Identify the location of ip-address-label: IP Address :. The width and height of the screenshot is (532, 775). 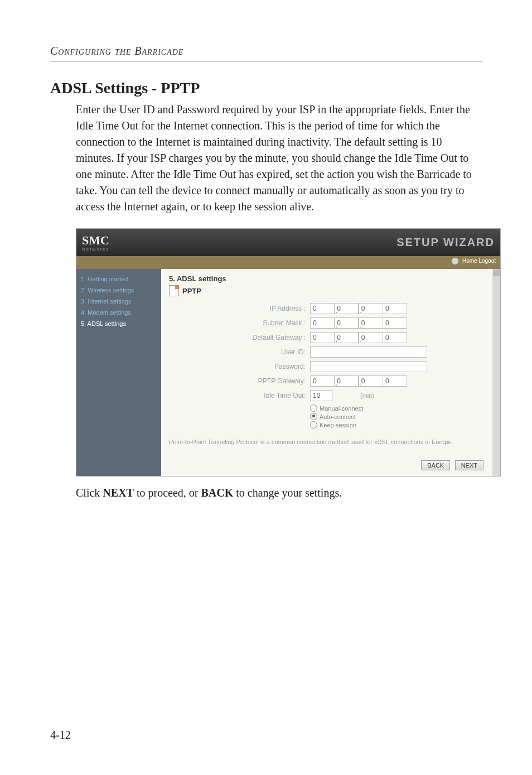
(275, 309).